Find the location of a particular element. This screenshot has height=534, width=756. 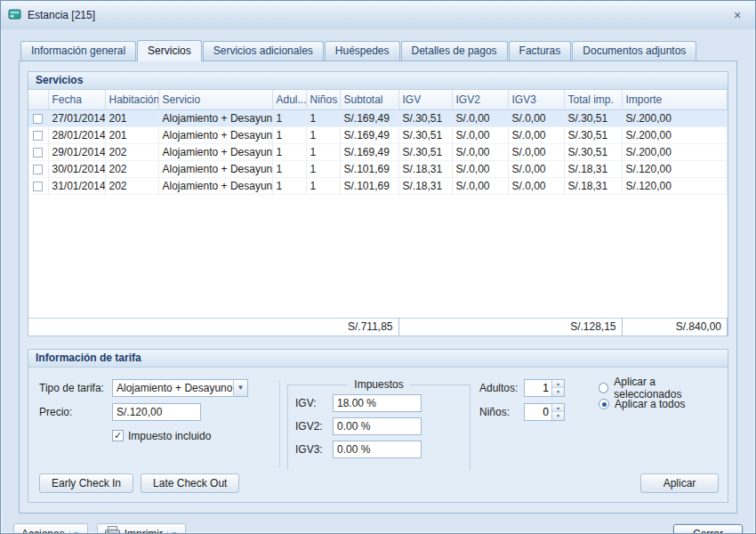

column-header: IGV2 is located at coordinates (480, 100).